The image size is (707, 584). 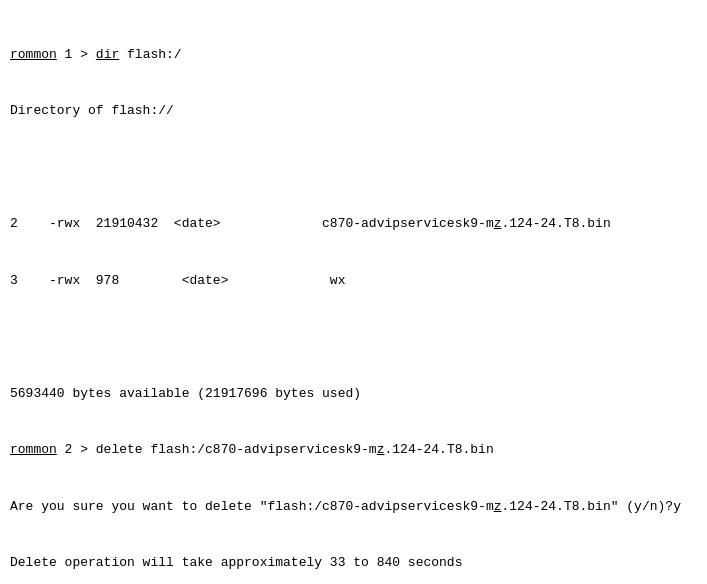 What do you see at coordinates (354, 224) in the screenshot?
I see `line-4: 2 -rwx 21910432 <date> c870-advipservice…` at bounding box center [354, 224].